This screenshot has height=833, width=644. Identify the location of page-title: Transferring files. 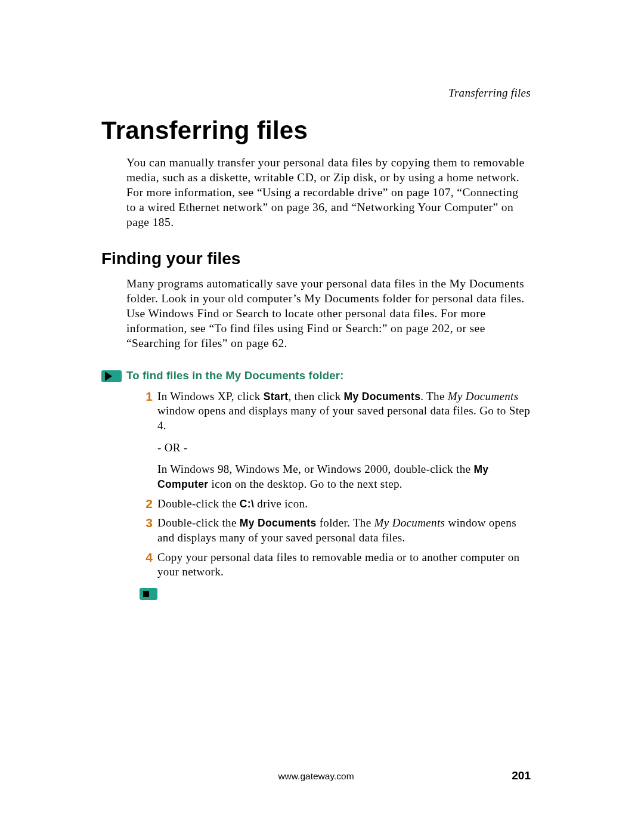
(316, 131).